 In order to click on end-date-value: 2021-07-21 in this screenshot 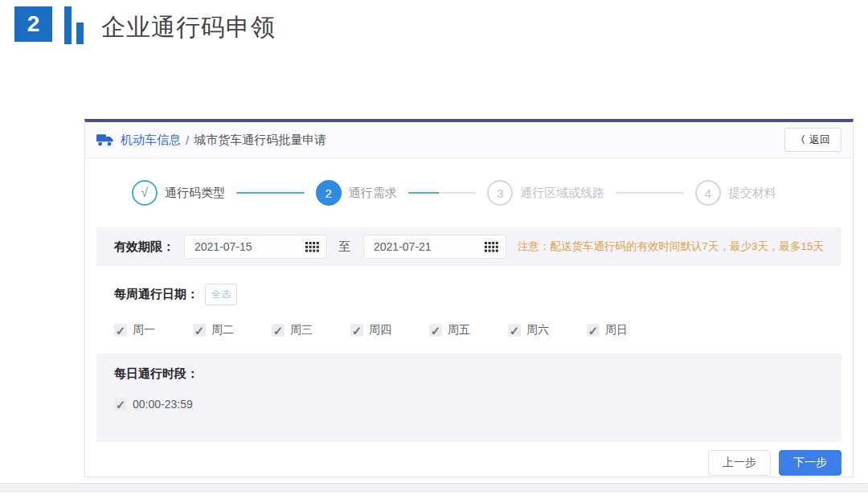, I will do `click(424, 247)`.